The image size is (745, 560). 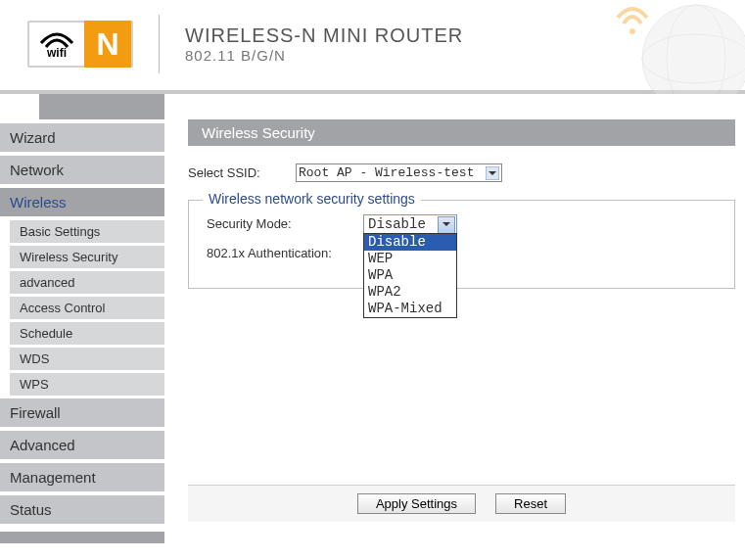 I want to click on security-mode-label: Security Mode:, so click(x=285, y=223).